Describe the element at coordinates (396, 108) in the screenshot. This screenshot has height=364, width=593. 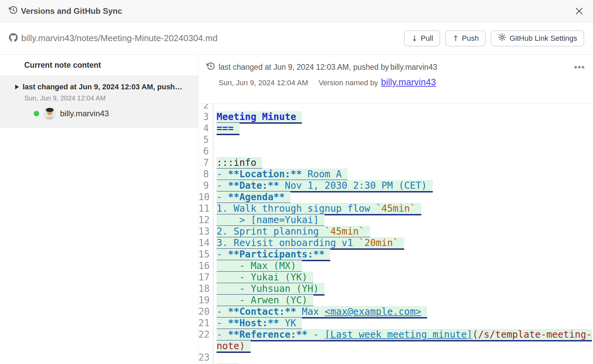
I see `code-line: 2` at that location.